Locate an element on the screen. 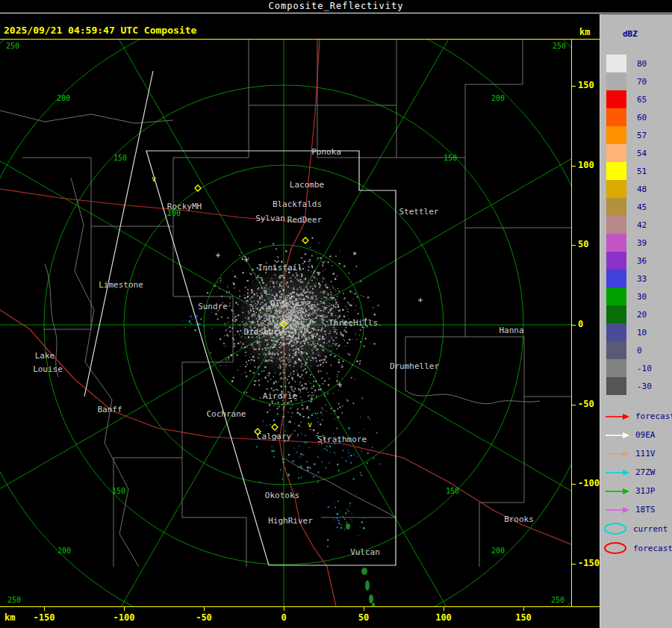 Image resolution: width=672 pixels, height=628 pixels. right-axis-unit: km is located at coordinates (585, 32).